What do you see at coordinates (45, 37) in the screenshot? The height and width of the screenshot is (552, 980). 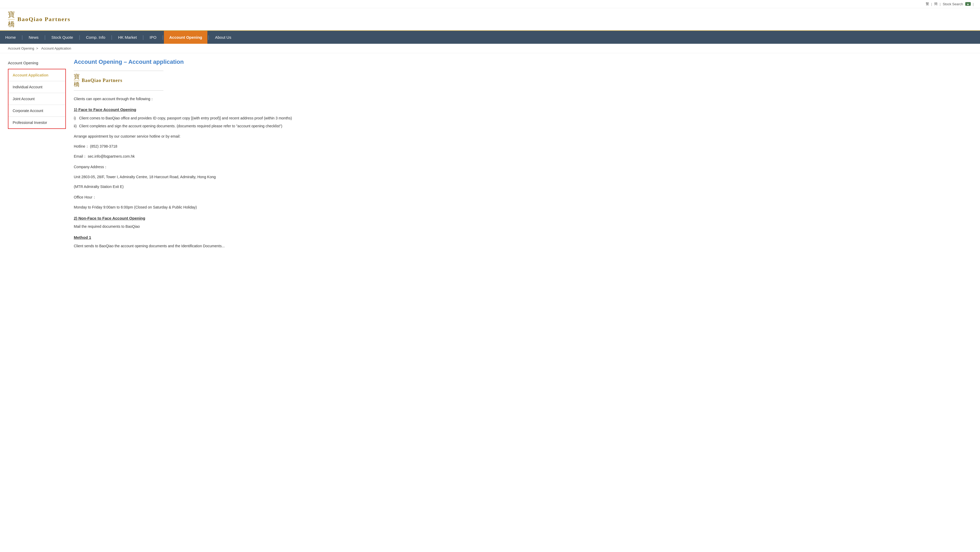 I see `nav-sep-2: |` at bounding box center [45, 37].